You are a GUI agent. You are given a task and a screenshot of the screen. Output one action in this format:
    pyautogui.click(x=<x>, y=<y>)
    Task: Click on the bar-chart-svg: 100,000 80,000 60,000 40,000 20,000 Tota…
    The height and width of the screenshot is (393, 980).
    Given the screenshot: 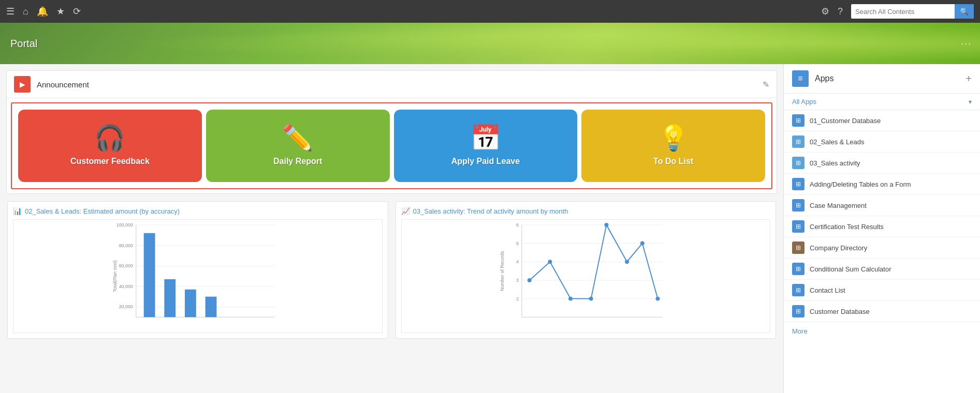 What is the action you would take?
    pyautogui.click(x=198, y=276)
    